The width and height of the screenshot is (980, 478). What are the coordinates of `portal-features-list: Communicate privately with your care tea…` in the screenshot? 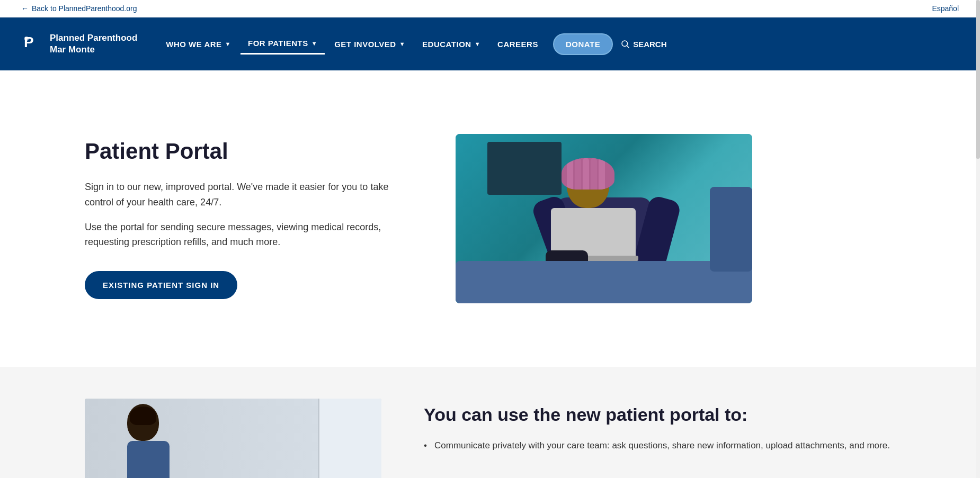 It's located at (660, 446).